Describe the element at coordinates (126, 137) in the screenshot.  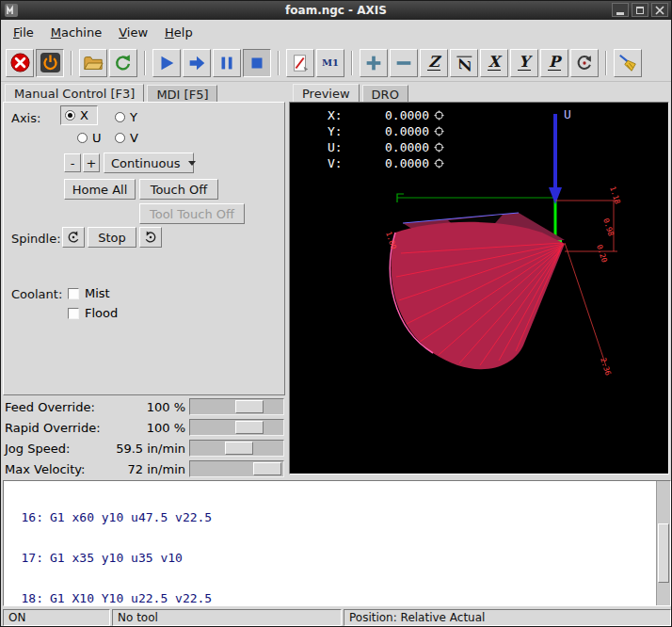
I see `axis-radio-v: V` at that location.